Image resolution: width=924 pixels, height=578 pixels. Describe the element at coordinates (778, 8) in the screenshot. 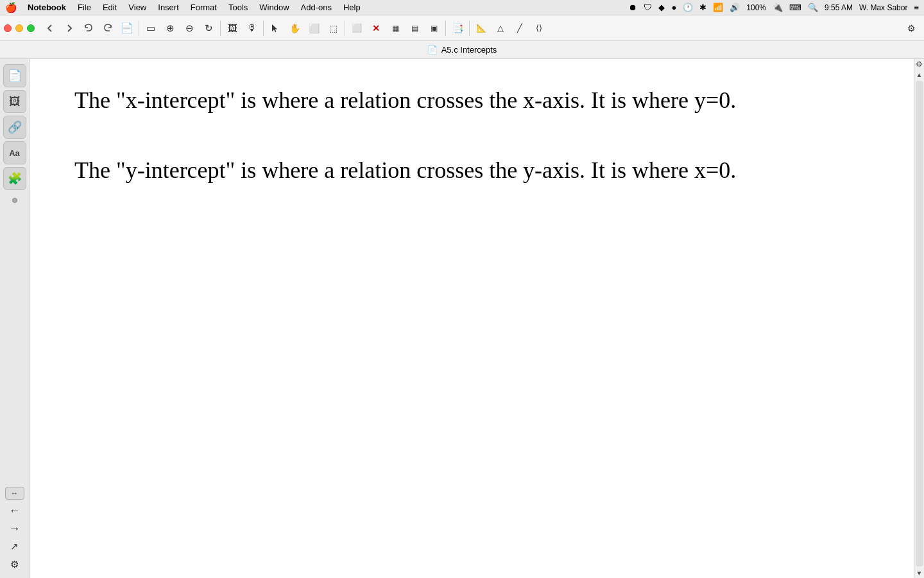

I see `battery-icon: 🔌` at that location.